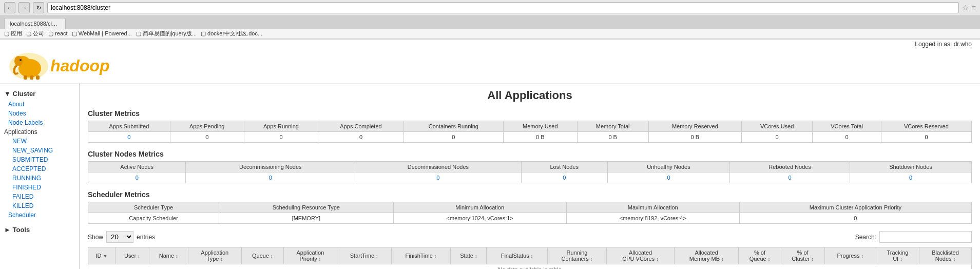 This screenshot has height=269, width=980. What do you see at coordinates (577, 256) in the screenshot?
I see `col-running-containers: RunningContainers ↕` at bounding box center [577, 256].